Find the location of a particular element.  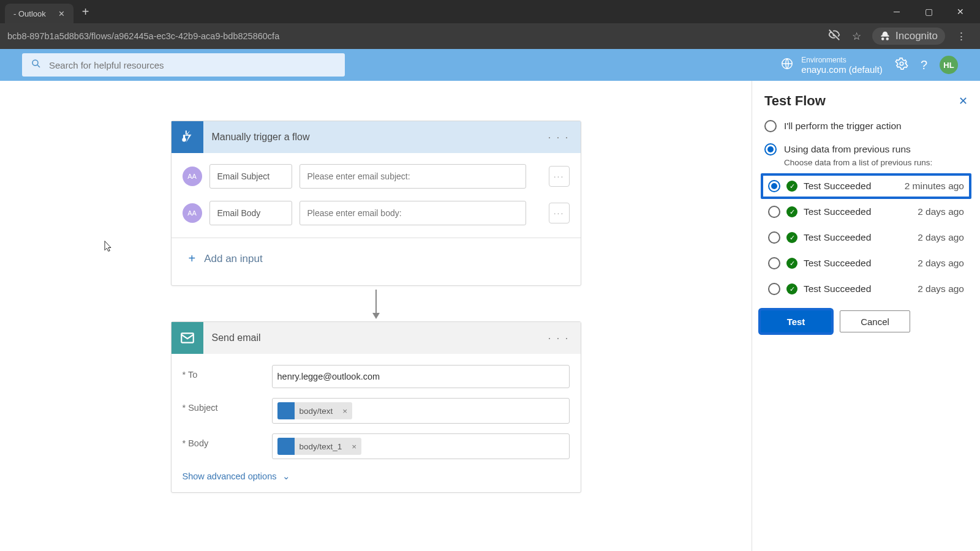

add-input-label: Add an input is located at coordinates (233, 259).